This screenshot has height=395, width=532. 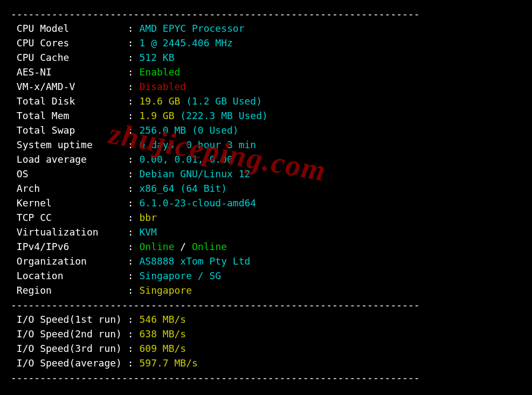 What do you see at coordinates (28, 189) in the screenshot?
I see `label-arch: Arch` at bounding box center [28, 189].